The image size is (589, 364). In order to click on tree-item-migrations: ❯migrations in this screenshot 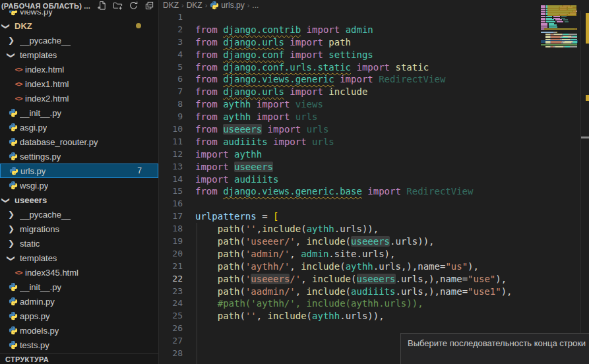, I will do `click(79, 229)`.